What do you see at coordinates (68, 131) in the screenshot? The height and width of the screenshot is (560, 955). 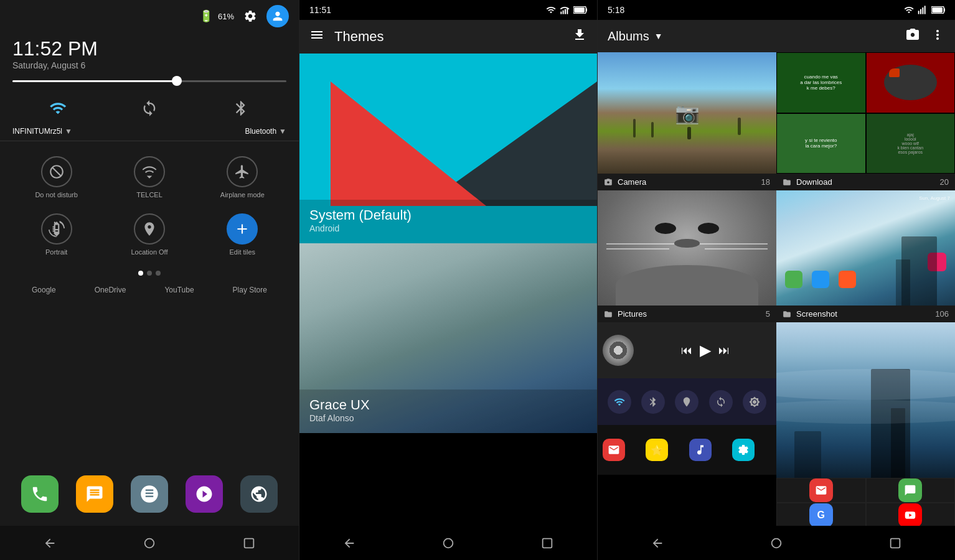 I see `wifi-dropdown: ▼` at bounding box center [68, 131].